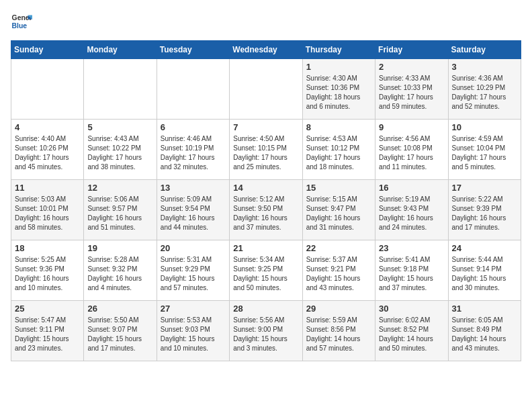 This screenshot has width=532, height=411. Describe the element at coordinates (411, 214) in the screenshot. I see `day-info: Sunrise: 5:19 AM Sunset: 9:43 PM Dayligh…` at that location.